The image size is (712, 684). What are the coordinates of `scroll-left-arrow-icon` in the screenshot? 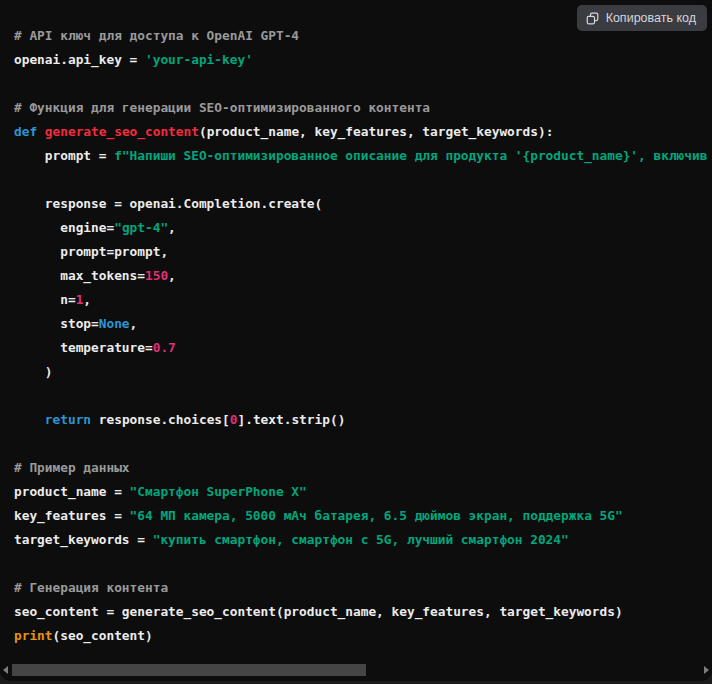 It's located at (6, 670).